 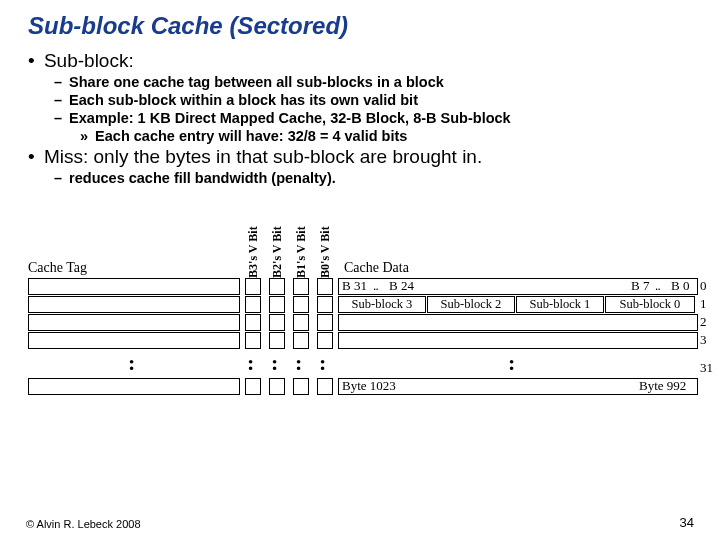 I want to click on slide-title: Sub-block Cache (Sectored), so click(x=361, y=26).